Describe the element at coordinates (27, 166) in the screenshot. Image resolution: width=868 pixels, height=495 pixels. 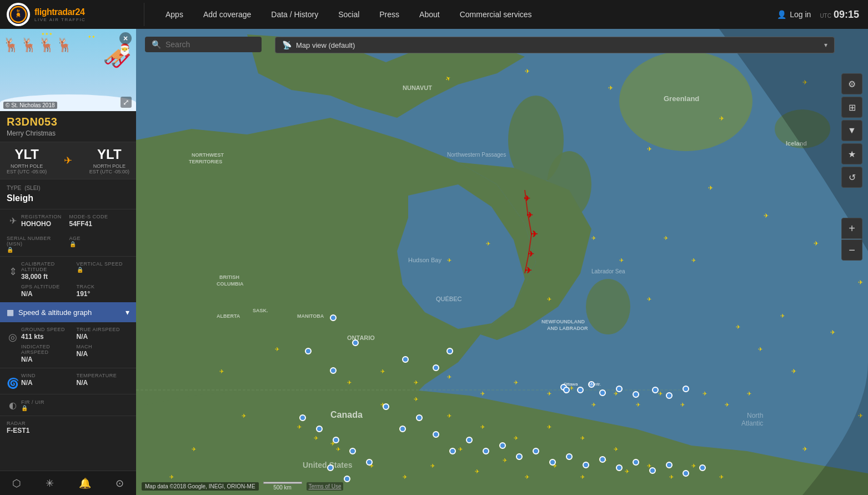
I see `origin-name: NORTH POLE` at that location.